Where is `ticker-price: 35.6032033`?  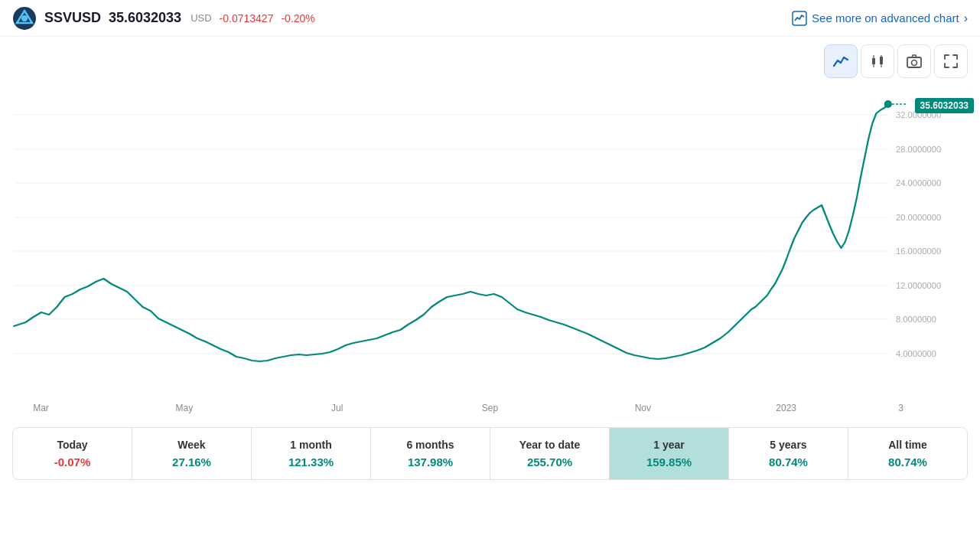
ticker-price: 35.6032033 is located at coordinates (145, 18).